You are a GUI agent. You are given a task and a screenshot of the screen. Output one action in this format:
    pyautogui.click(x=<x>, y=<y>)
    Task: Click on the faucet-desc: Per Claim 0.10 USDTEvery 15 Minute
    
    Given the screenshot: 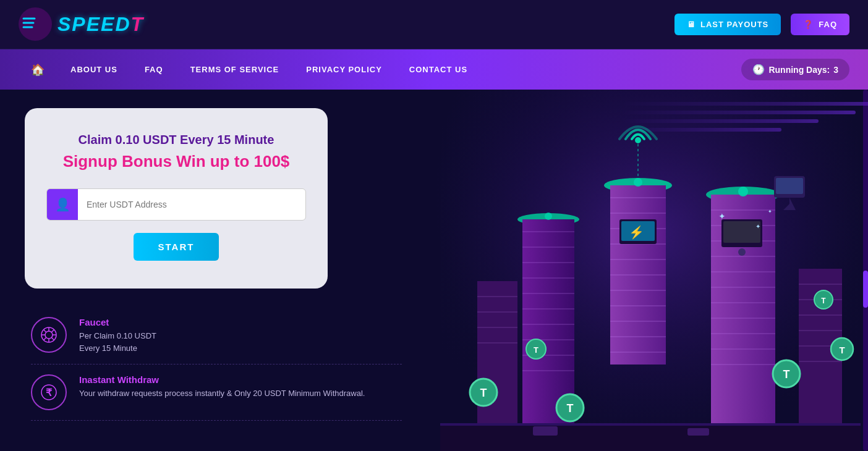 What is the action you would take?
    pyautogui.click(x=117, y=342)
    